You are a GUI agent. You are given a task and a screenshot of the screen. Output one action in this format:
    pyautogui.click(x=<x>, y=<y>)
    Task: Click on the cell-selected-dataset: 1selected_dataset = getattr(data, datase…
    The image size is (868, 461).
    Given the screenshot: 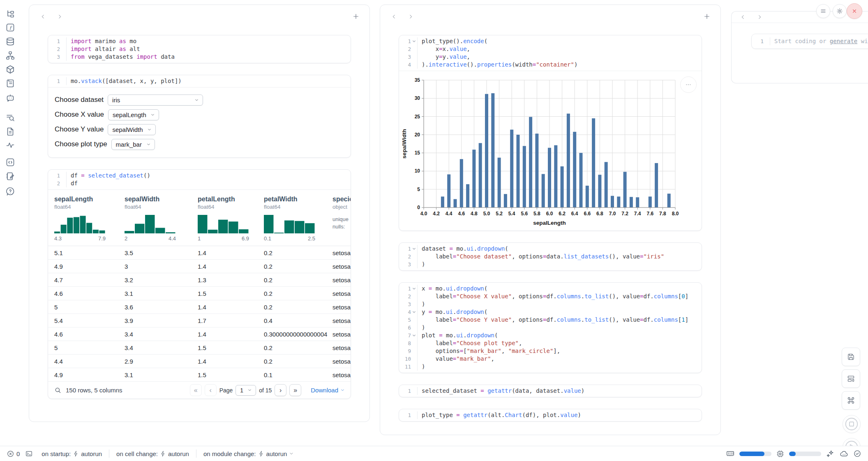 What is the action you would take?
    pyautogui.click(x=550, y=391)
    